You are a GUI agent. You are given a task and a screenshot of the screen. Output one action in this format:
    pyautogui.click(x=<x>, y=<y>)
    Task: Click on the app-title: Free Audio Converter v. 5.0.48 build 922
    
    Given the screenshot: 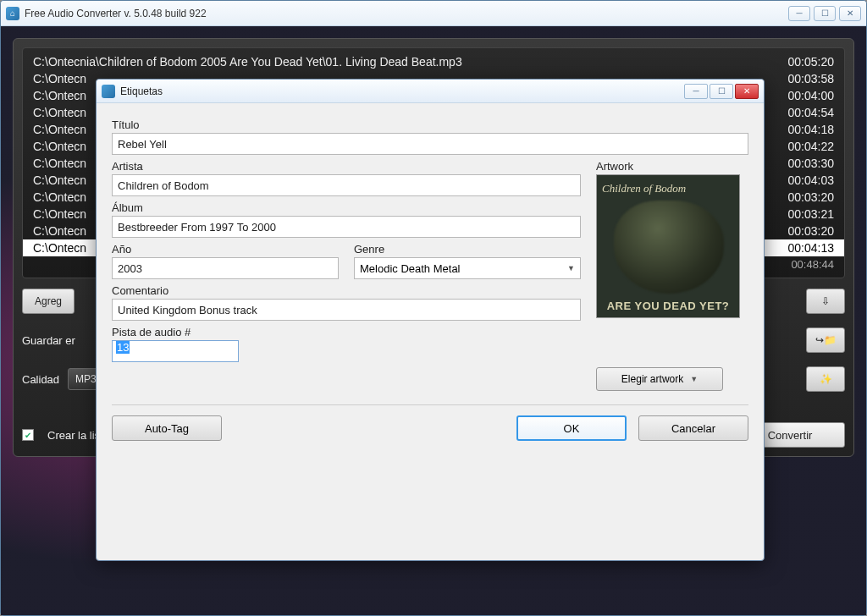 What is the action you would take?
    pyautogui.click(x=406, y=14)
    